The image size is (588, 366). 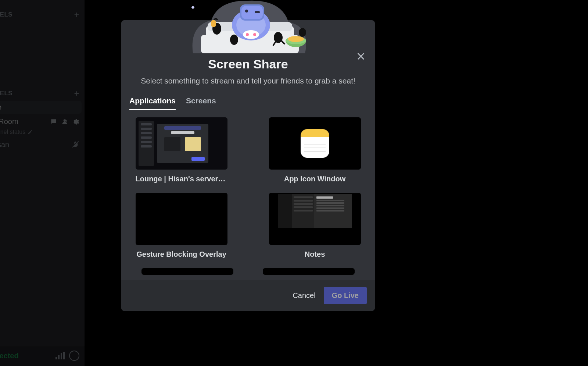 What do you see at coordinates (201, 103) in the screenshot?
I see `tab-screens: Screens` at bounding box center [201, 103].